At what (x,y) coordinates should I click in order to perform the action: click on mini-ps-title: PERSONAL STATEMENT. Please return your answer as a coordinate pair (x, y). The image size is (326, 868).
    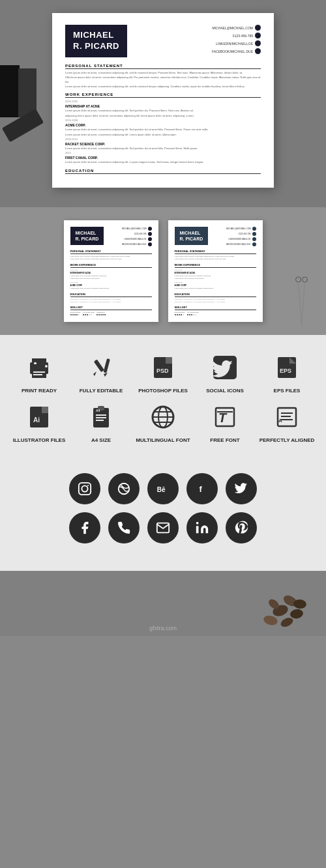
    Looking at the image, I should click on (111, 252).